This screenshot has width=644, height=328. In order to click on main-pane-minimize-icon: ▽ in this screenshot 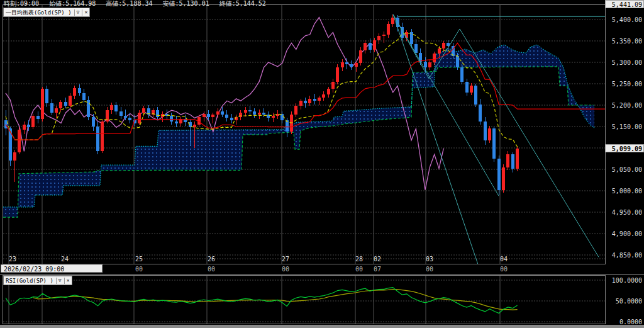, I will do `click(77, 13)`.